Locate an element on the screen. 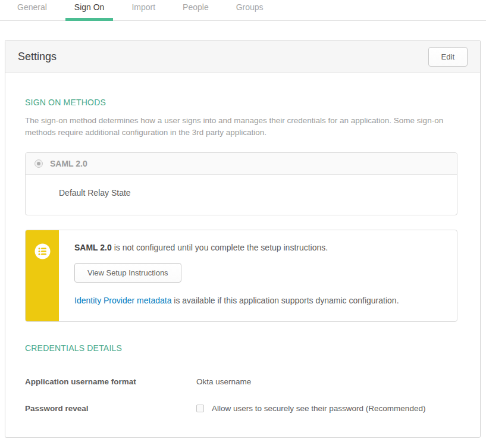  setup-instructions-list-icon is located at coordinates (43, 251).